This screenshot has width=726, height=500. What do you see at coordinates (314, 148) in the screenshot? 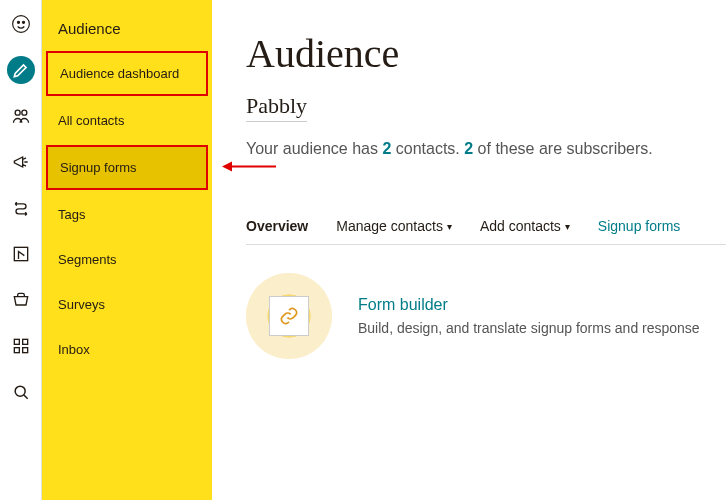
I see `stats-text: Your audience has` at bounding box center [314, 148].